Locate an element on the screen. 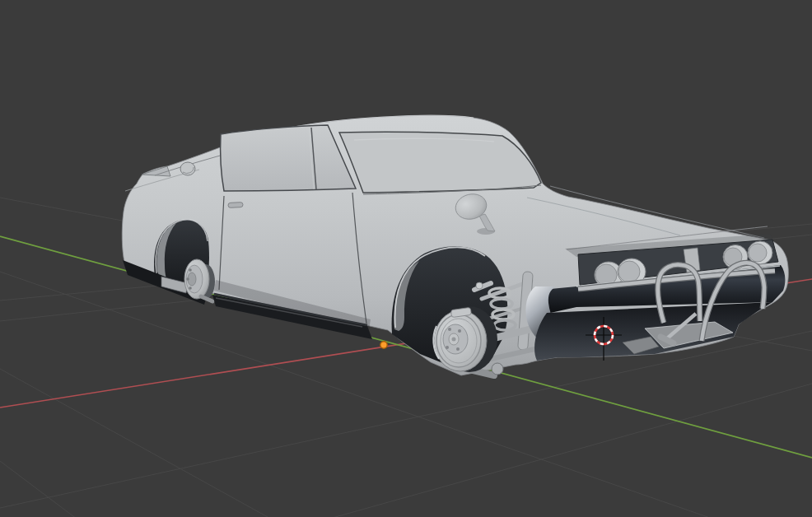 The height and width of the screenshot is (517, 812). door-handle is located at coordinates (236, 206).